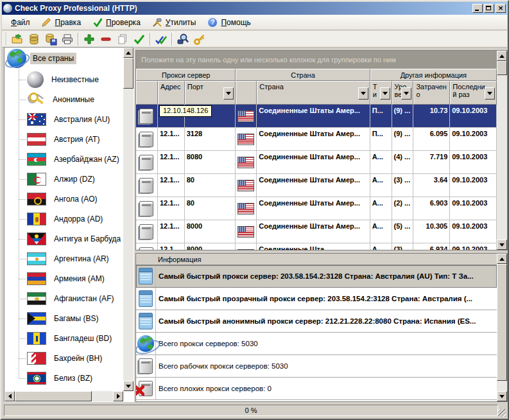  Describe the element at coordinates (64, 298) in the screenshot. I see `country-tree-item: Афганистан (AF)` at that location.